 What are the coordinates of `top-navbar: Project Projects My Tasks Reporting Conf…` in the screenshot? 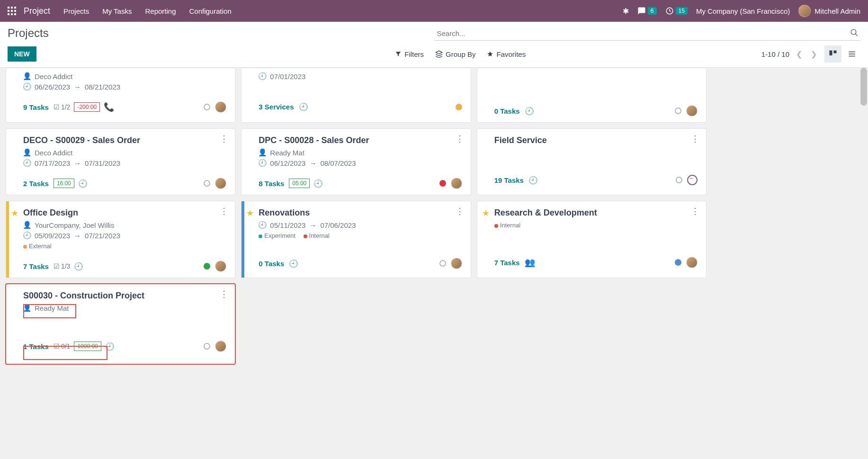 It's located at (434, 11).